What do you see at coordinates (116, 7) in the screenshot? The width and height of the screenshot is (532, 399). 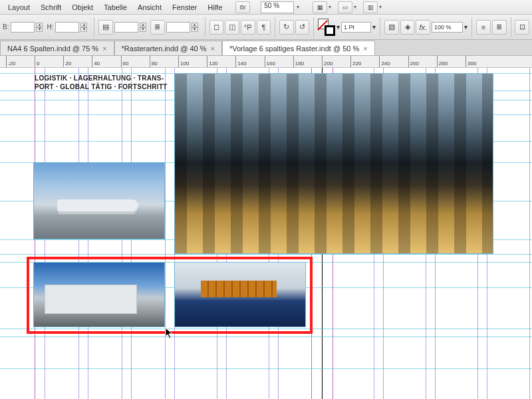 I see `menu-tabelle: Tabelle` at bounding box center [116, 7].